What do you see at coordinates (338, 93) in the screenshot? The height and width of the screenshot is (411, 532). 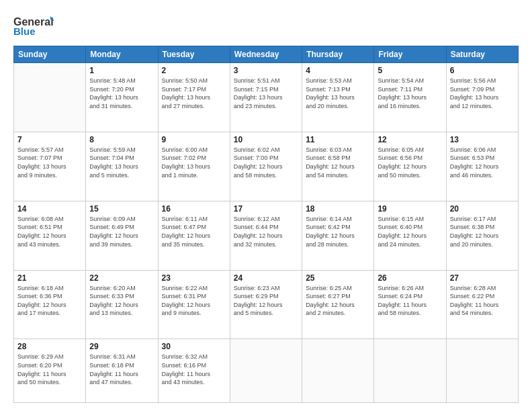 I see `day-info: Sunrise: 5:53 AM Sunset: 7:13 PM Dayligh…` at bounding box center [338, 93].